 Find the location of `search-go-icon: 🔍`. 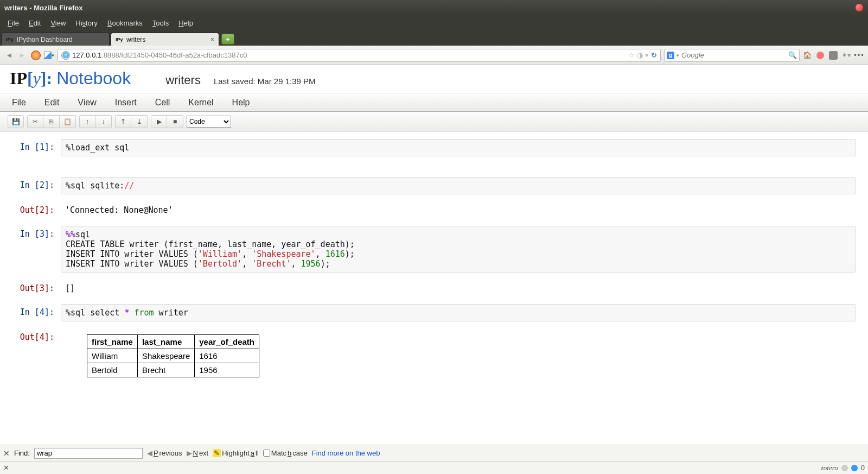

search-go-icon: 🔍 is located at coordinates (793, 55).